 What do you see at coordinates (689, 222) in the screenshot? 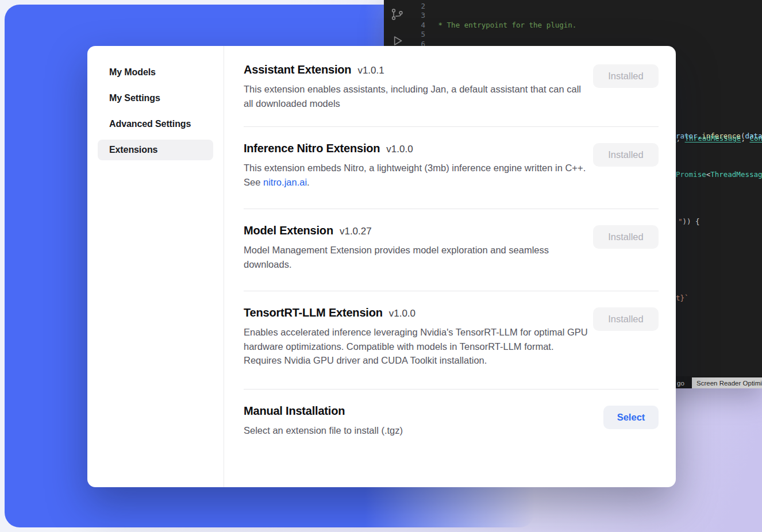
I see `code-fragment: ")) {` at bounding box center [689, 222].